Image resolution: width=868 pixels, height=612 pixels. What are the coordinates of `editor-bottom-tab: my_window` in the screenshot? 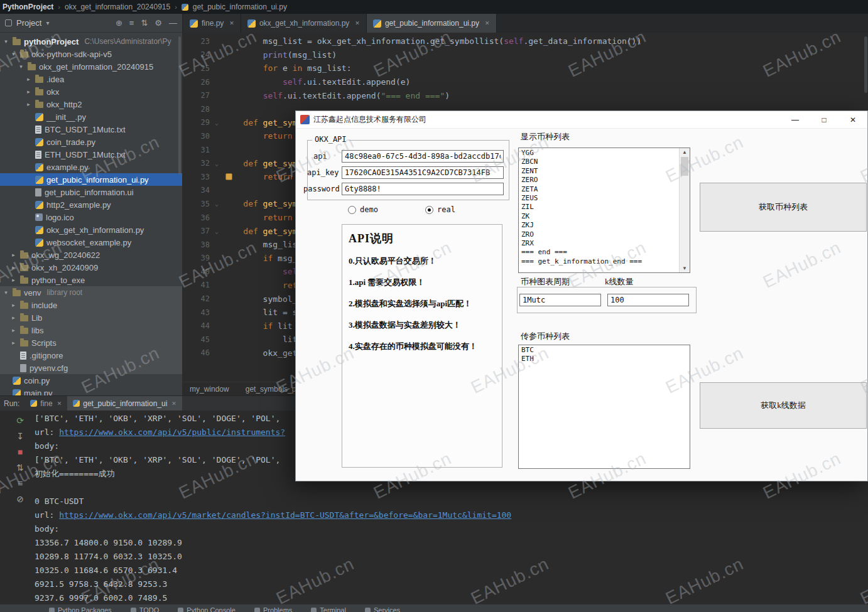 It's located at (210, 389).